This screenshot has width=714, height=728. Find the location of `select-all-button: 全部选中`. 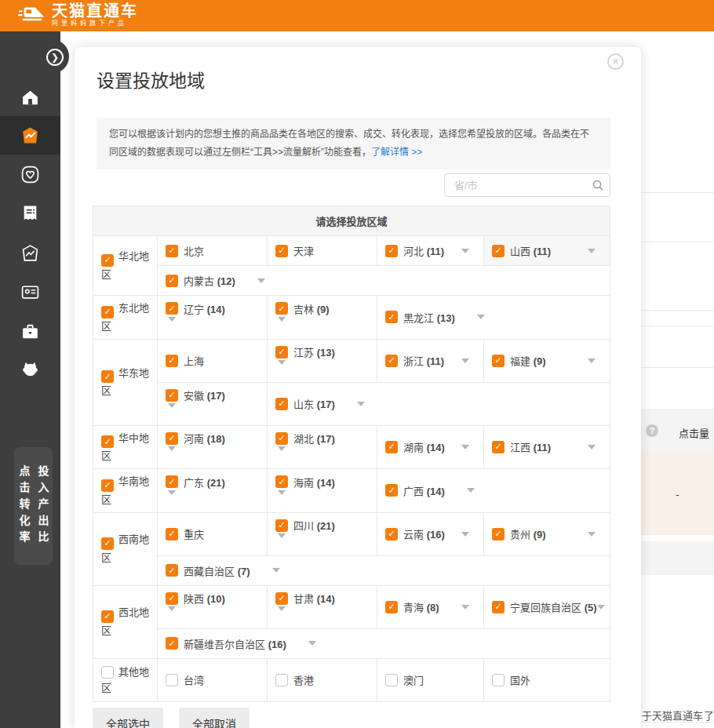

select-all-button: 全部选中 is located at coordinates (128, 718).